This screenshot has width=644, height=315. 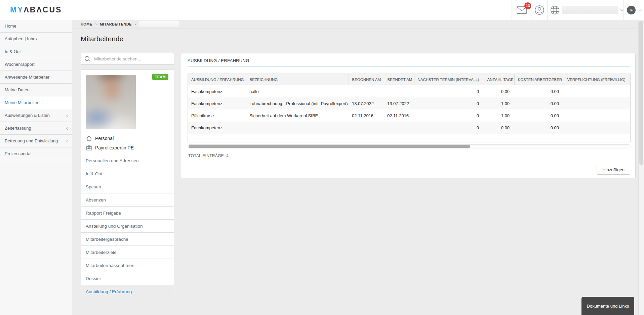 What do you see at coordinates (322, 10) in the screenshot?
I see `app-header: MYΛBΛCUS 13` at bounding box center [322, 10].